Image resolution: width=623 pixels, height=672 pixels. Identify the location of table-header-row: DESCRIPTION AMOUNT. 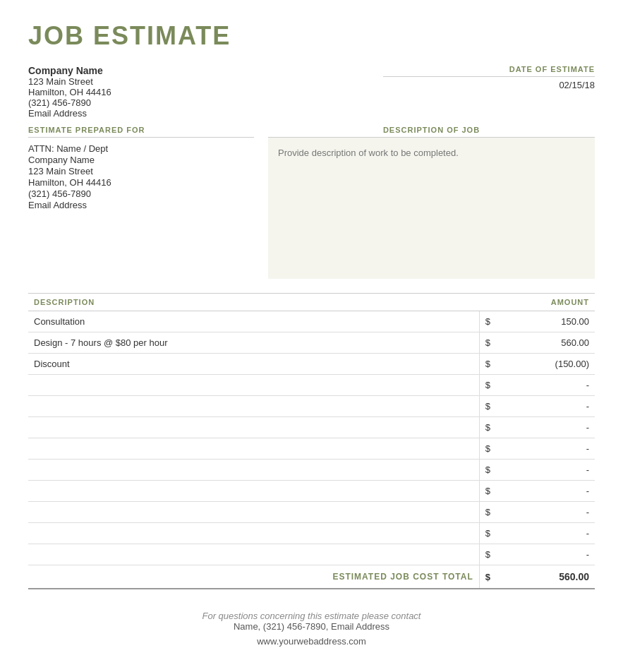
(312, 302).